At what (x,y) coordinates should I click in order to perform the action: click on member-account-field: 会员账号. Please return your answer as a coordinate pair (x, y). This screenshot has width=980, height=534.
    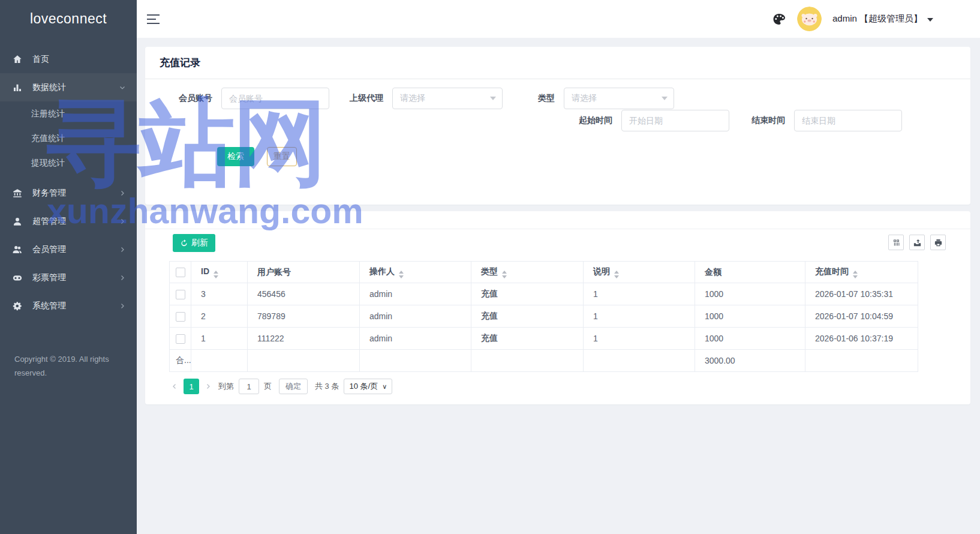
    Looking at the image, I should click on (254, 98).